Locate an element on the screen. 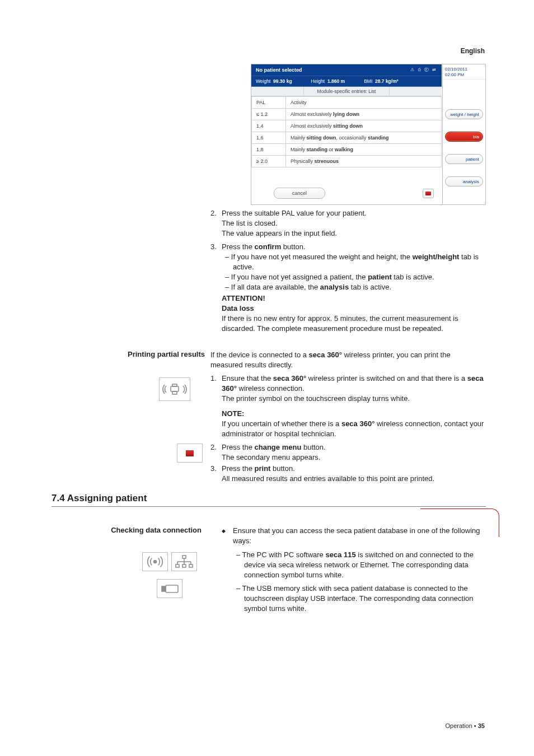 The height and width of the screenshot is (756, 534). heading-checking-connection: Checking data connection is located at coordinates (146, 530).